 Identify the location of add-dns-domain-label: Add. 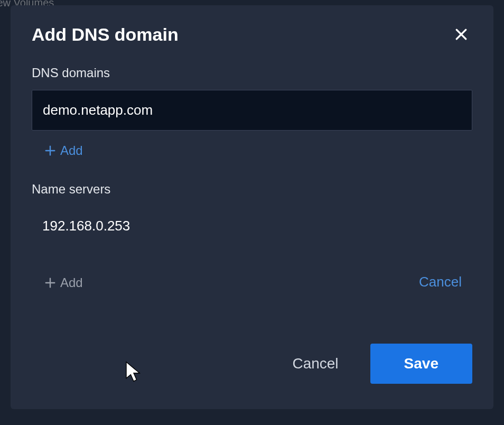
(72, 151).